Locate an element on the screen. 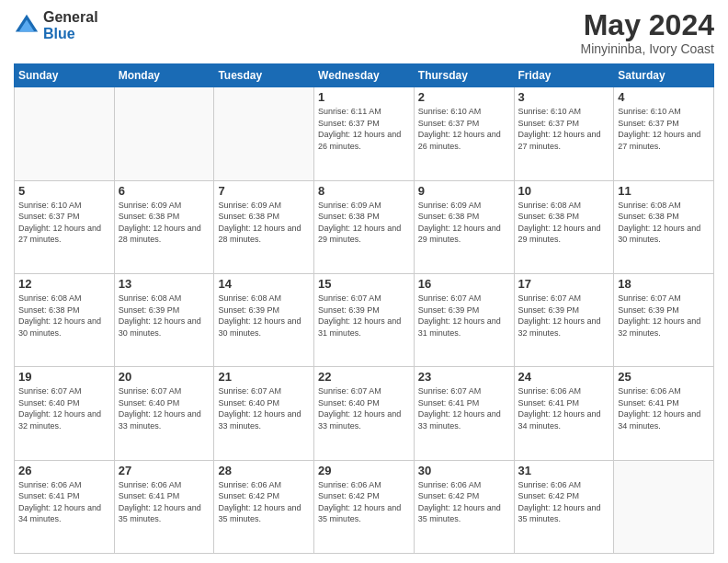 Image resolution: width=728 pixels, height=563 pixels. logo-blue-text: Blue is located at coordinates (71, 34).